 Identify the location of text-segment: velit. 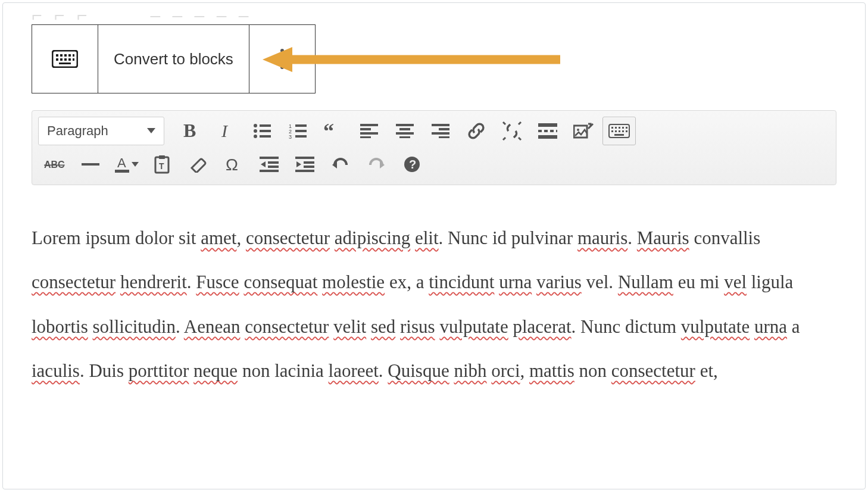
(350, 326).